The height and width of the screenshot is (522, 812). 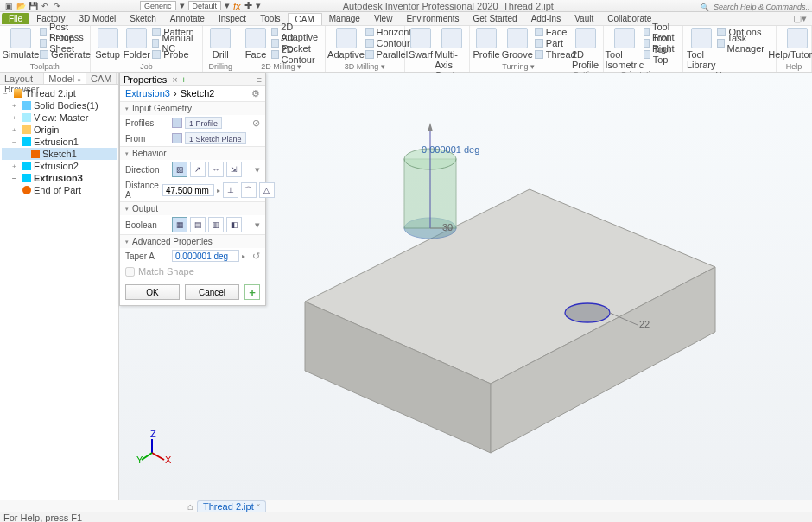 What do you see at coordinates (296, 54) in the screenshot?
I see `ribbon-small-button: 2D Contour` at bounding box center [296, 54].